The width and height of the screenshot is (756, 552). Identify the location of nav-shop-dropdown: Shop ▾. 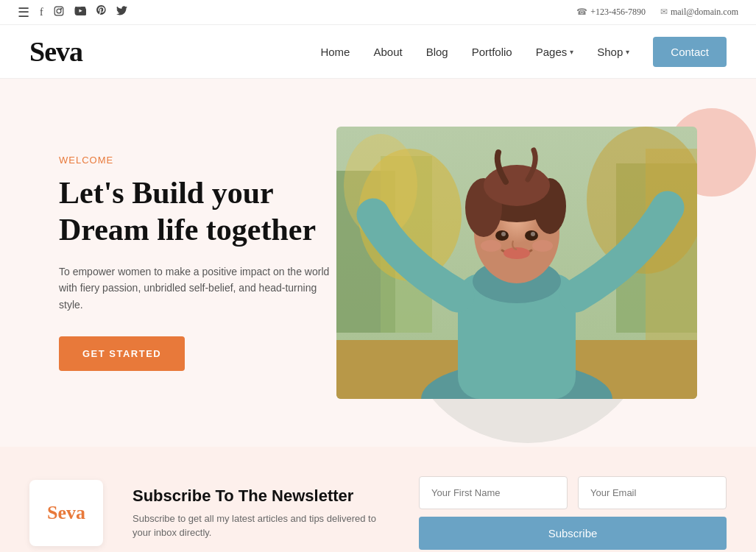
(613, 52).